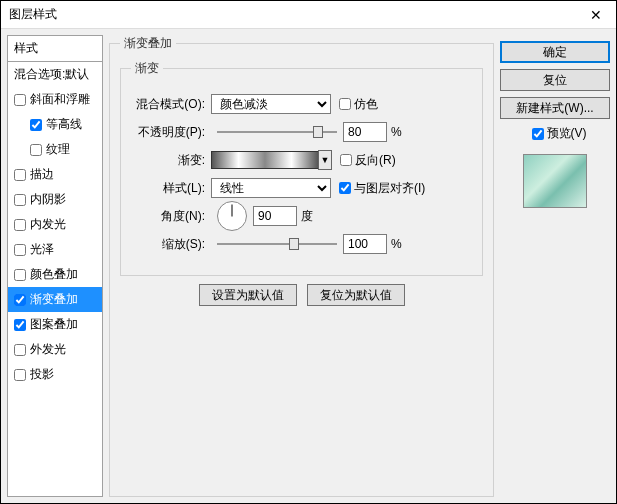 The image size is (617, 504). I want to click on cancel-button: 复位, so click(555, 80).